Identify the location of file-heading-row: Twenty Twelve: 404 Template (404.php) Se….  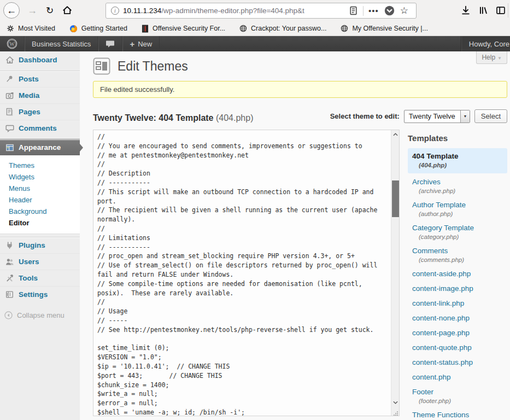
(300, 116).